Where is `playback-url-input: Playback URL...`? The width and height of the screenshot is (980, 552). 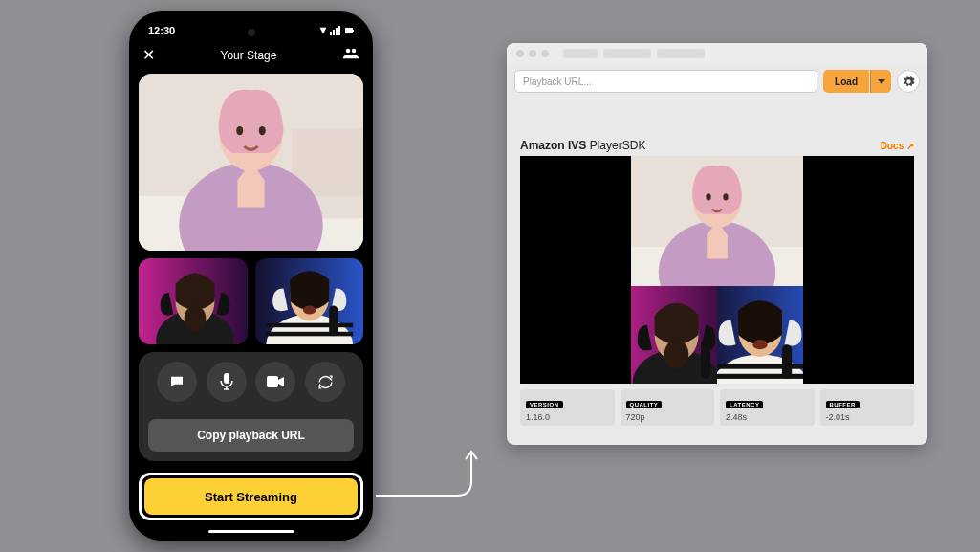 playback-url-input: Playback URL... is located at coordinates (665, 81).